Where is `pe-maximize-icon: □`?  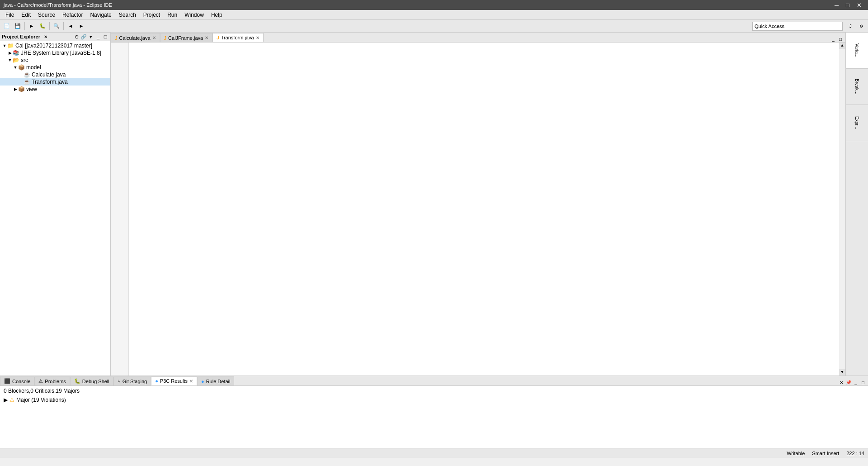 pe-maximize-icon: □ is located at coordinates (105, 37).